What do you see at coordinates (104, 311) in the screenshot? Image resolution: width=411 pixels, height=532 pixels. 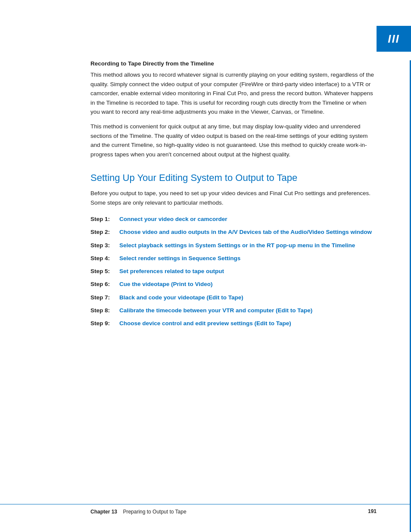 I see `step-8-label: Step 8:` at bounding box center [104, 311].